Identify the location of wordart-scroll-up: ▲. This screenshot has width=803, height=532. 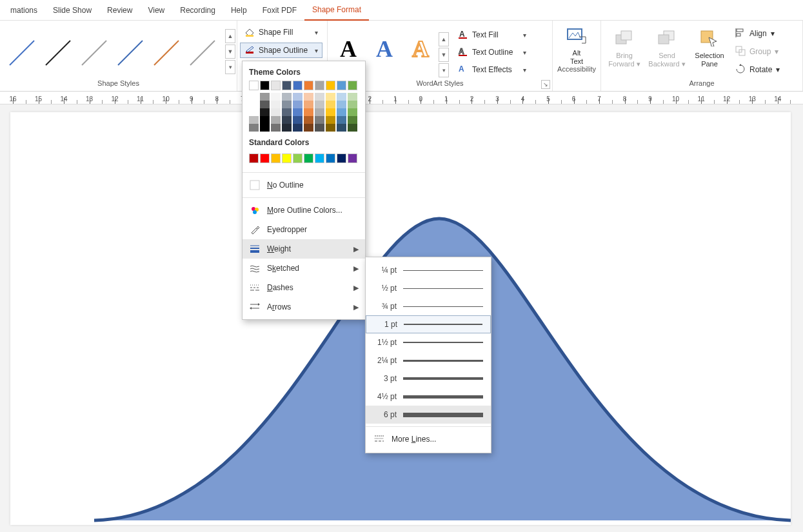
(444, 39).